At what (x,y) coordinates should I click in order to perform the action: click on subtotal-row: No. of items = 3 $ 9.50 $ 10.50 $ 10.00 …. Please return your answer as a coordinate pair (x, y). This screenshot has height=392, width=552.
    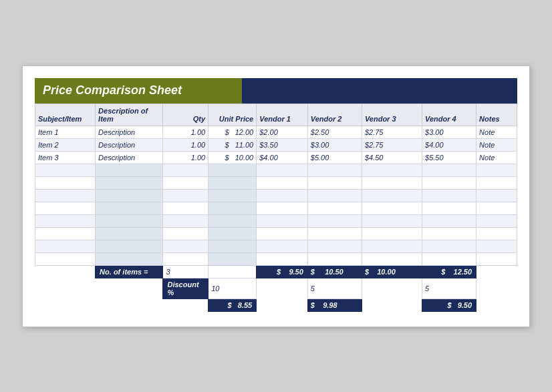
    Looking at the image, I should click on (277, 271).